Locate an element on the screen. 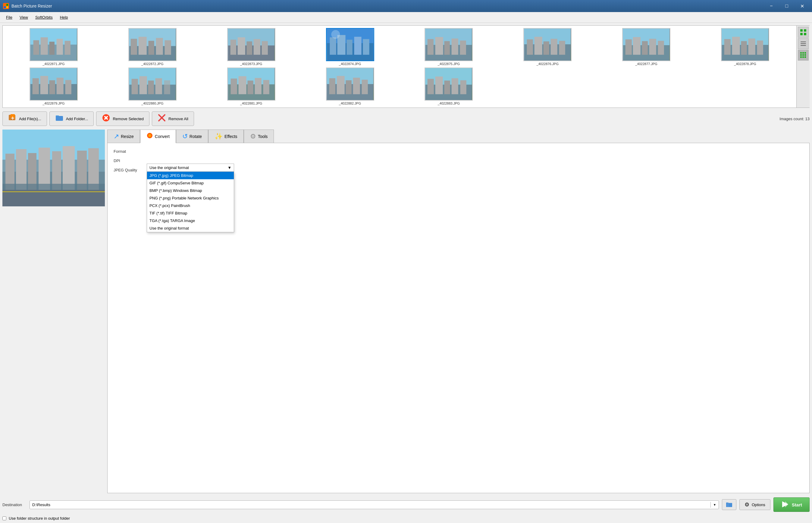 The height and width of the screenshot is (523, 812). tab-rotate: ↺ Rotate is located at coordinates (192, 136).